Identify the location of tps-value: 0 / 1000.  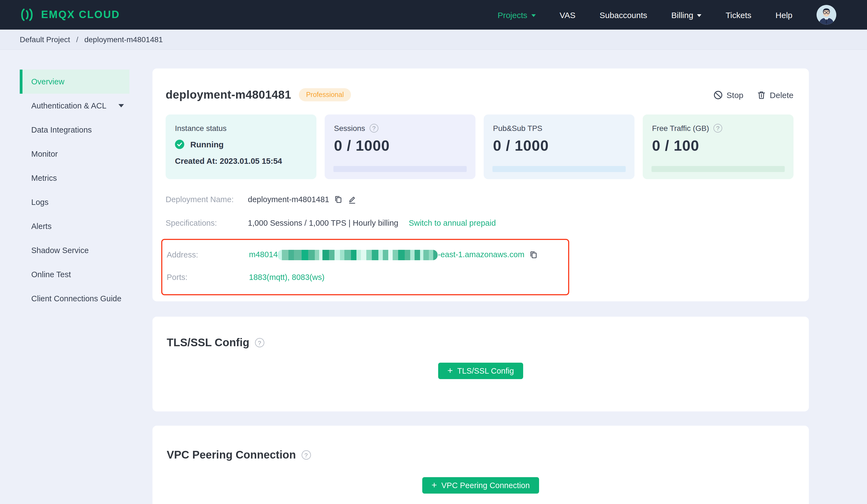
(559, 146).